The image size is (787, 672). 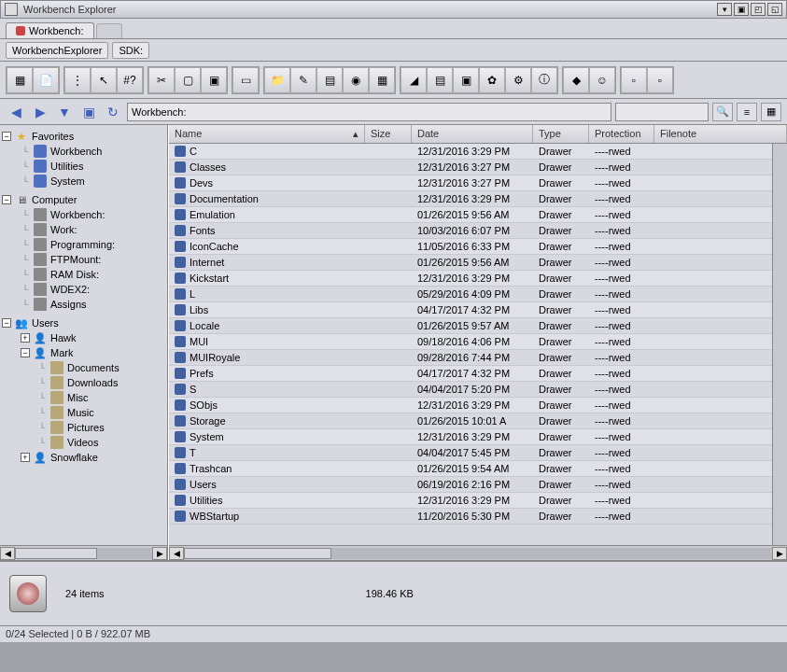 What do you see at coordinates (662, 112) in the screenshot?
I see `search-input` at bounding box center [662, 112].